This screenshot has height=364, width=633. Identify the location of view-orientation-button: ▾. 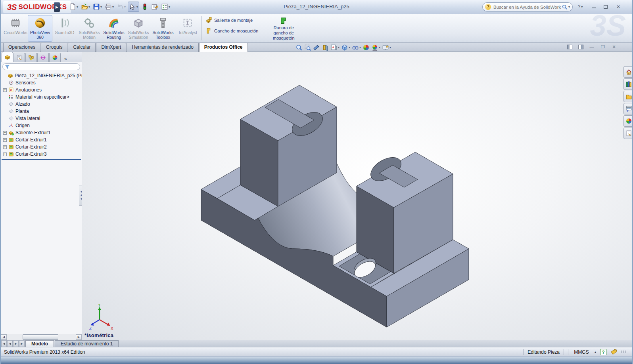
(335, 48).